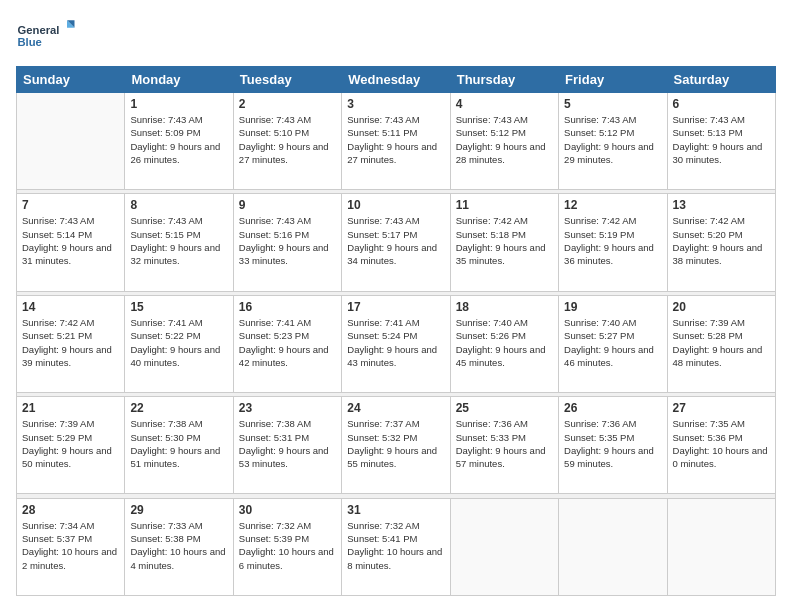 This screenshot has height=612, width=792. What do you see at coordinates (396, 142) in the screenshot?
I see `calendar-day: 3 Sunrise: 7:43 AMSunset: 5:11 PMDayligh…` at bounding box center [396, 142].